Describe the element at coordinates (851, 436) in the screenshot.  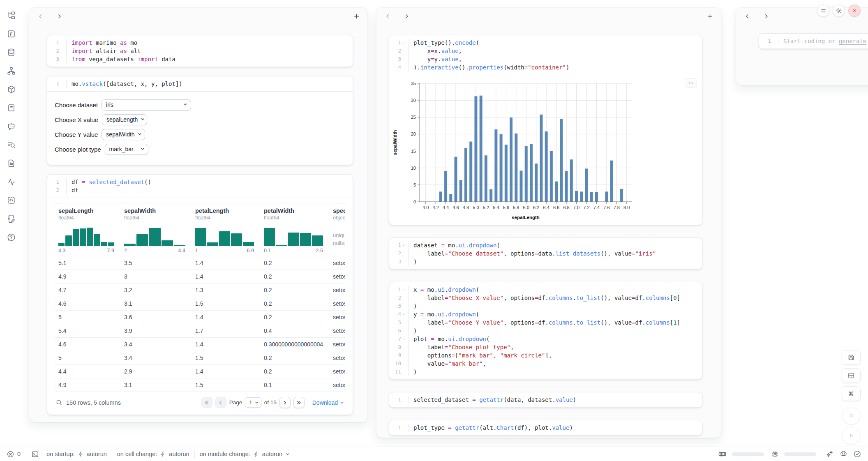
I see `run-button` at that location.